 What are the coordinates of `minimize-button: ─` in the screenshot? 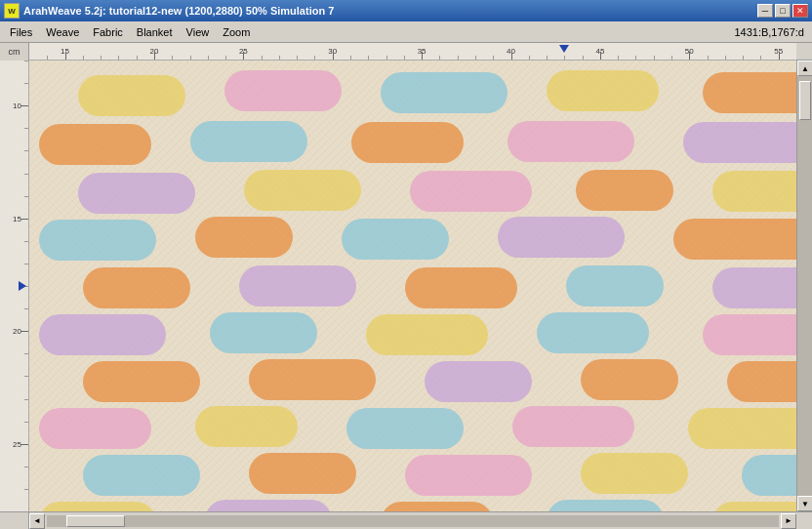 It's located at (765, 11).